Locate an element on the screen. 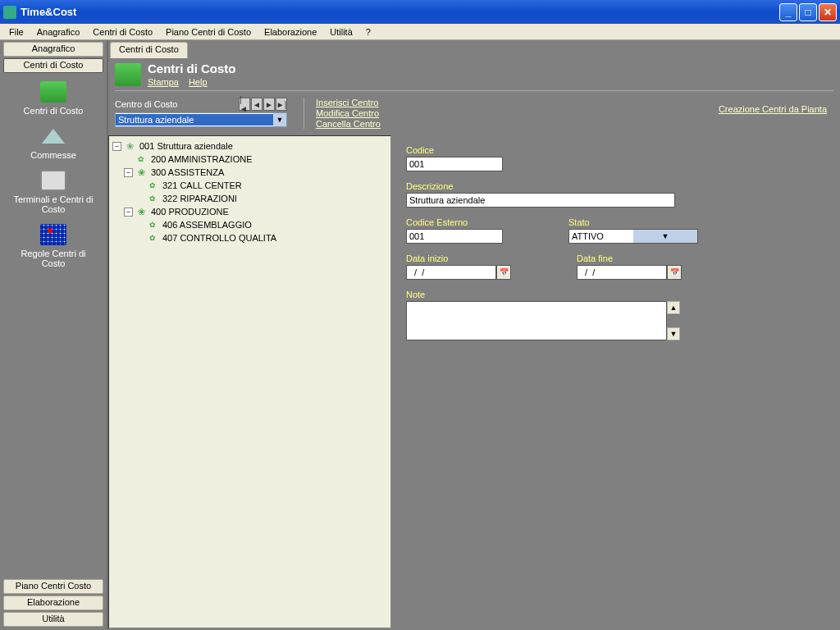 This screenshot has width=840, height=630. sidebar-btn-utilita: Utilità is located at coordinates (53, 619).